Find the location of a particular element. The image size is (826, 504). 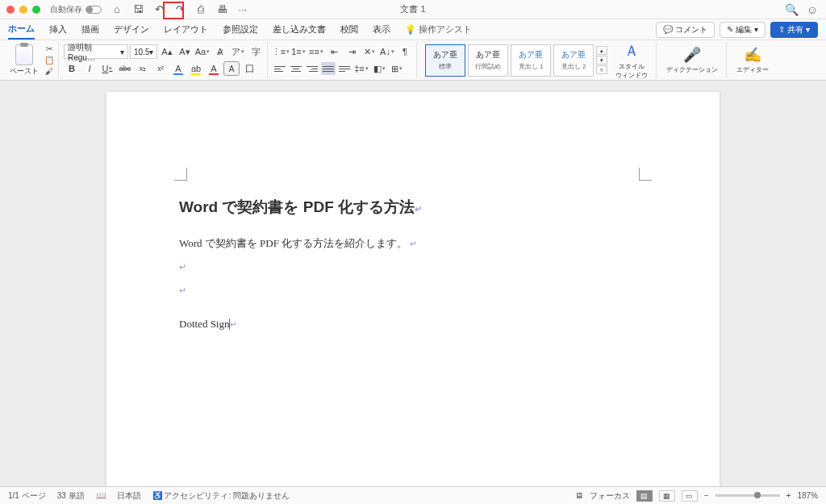

align-justify-button is located at coordinates (328, 69).